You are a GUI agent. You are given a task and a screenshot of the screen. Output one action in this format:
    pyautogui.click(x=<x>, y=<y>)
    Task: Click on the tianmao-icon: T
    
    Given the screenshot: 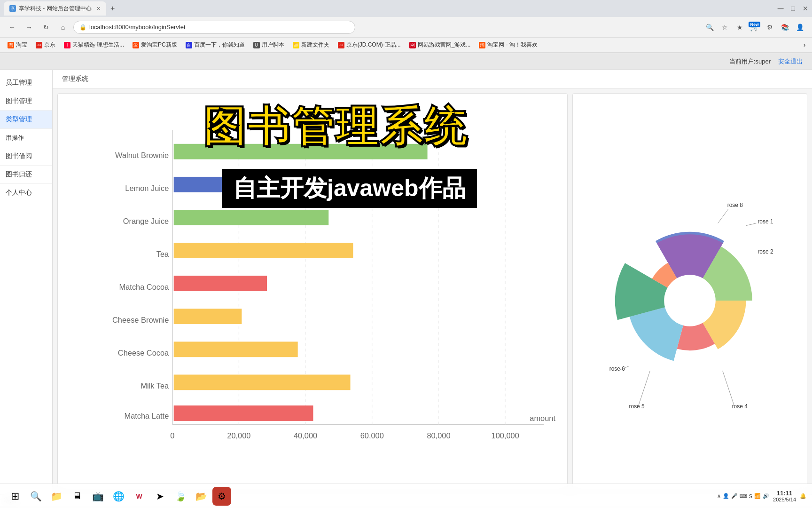 What is the action you would take?
    pyautogui.click(x=67, y=45)
    